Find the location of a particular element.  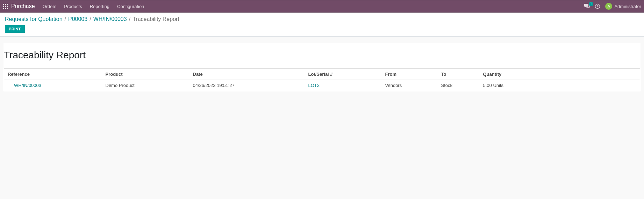

app-title: Purchase is located at coordinates (23, 6).